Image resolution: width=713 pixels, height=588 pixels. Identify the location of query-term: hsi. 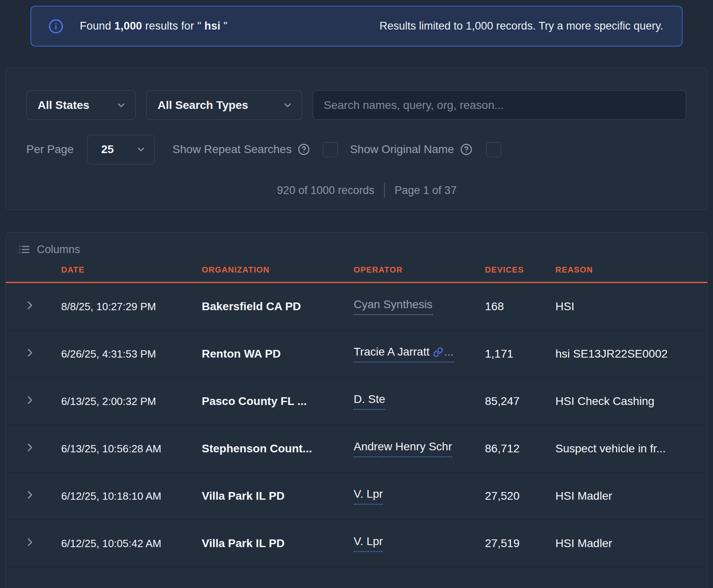
(212, 26).